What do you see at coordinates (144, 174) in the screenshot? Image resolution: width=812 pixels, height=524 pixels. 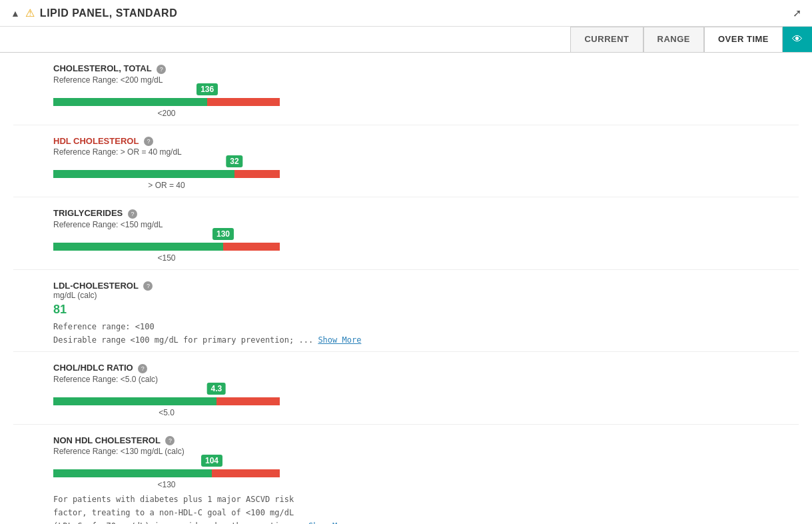 I see `bar-green-hdl-cholesterol` at bounding box center [144, 174].